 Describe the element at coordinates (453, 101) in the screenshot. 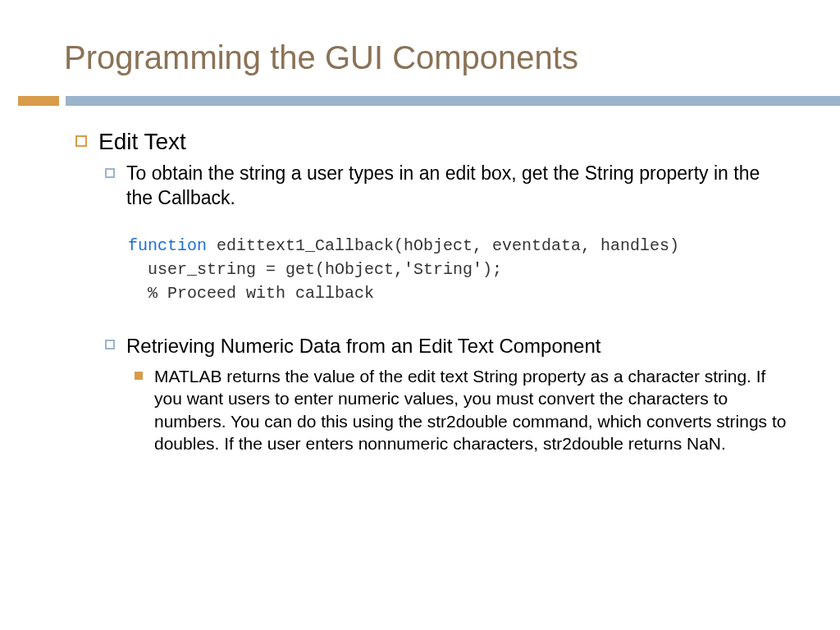

I see `divider-accent-blue` at that location.